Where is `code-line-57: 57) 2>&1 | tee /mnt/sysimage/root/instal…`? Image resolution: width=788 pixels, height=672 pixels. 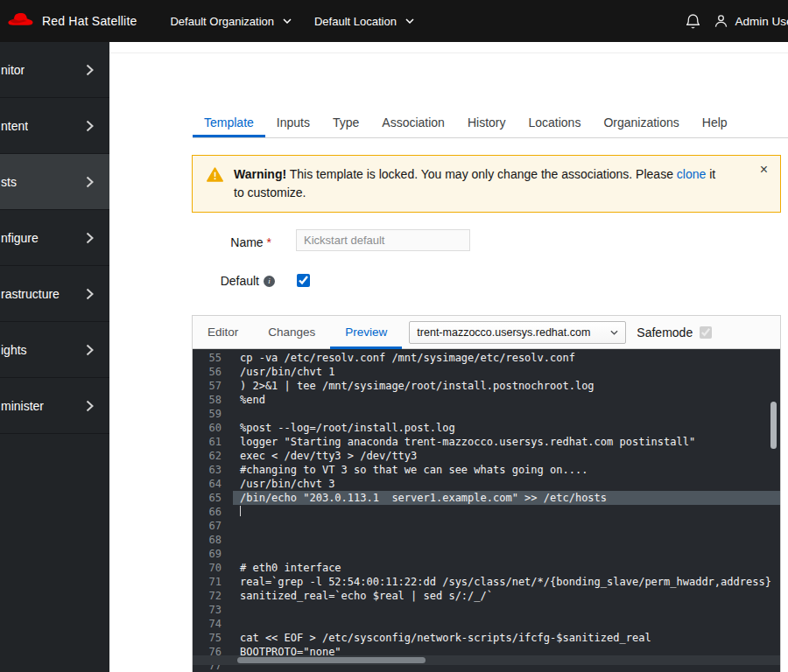
code-line-57: 57) 2>&1 | tee /mnt/sysimage/root/instal… is located at coordinates (487, 386).